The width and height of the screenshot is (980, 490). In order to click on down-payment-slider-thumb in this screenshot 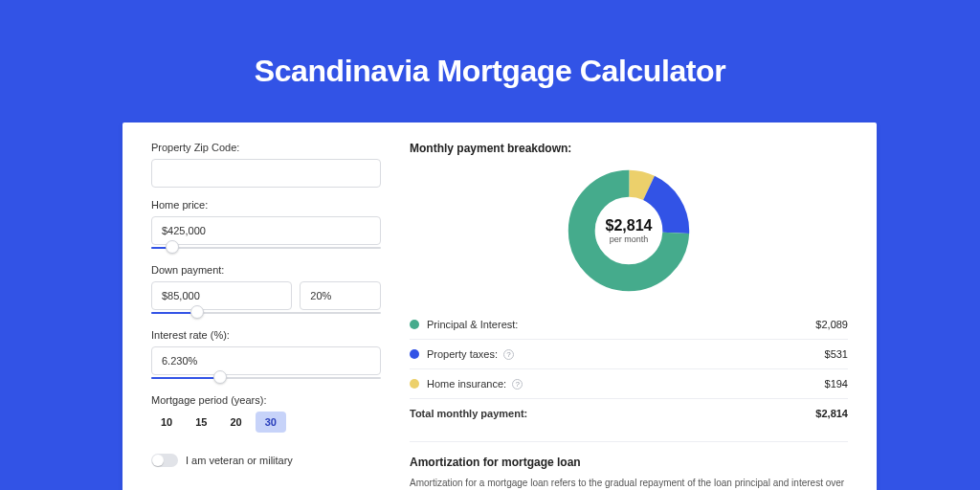, I will do `click(197, 312)`.